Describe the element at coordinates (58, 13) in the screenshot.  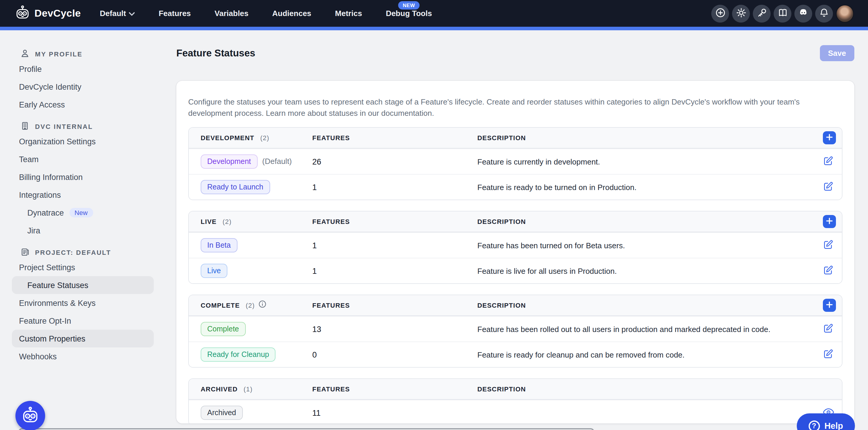
I see `brand-name: DevCycle` at that location.